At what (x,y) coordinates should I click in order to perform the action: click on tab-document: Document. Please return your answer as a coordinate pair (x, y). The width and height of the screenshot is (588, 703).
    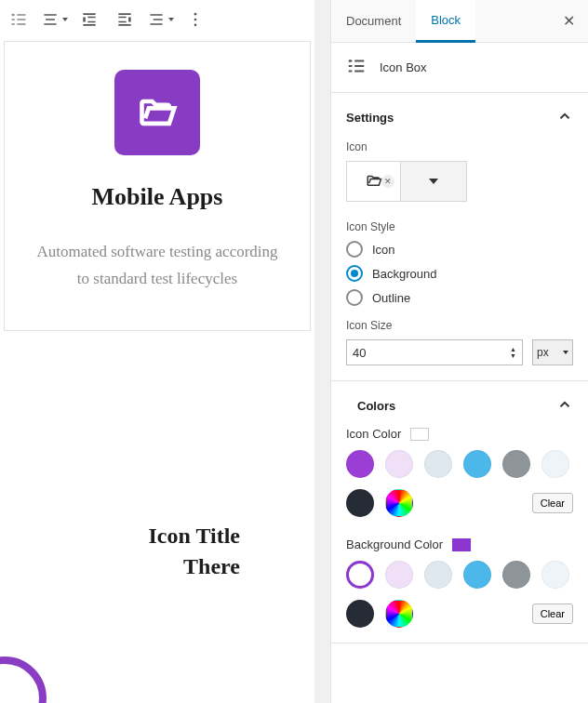
    Looking at the image, I should click on (374, 20).